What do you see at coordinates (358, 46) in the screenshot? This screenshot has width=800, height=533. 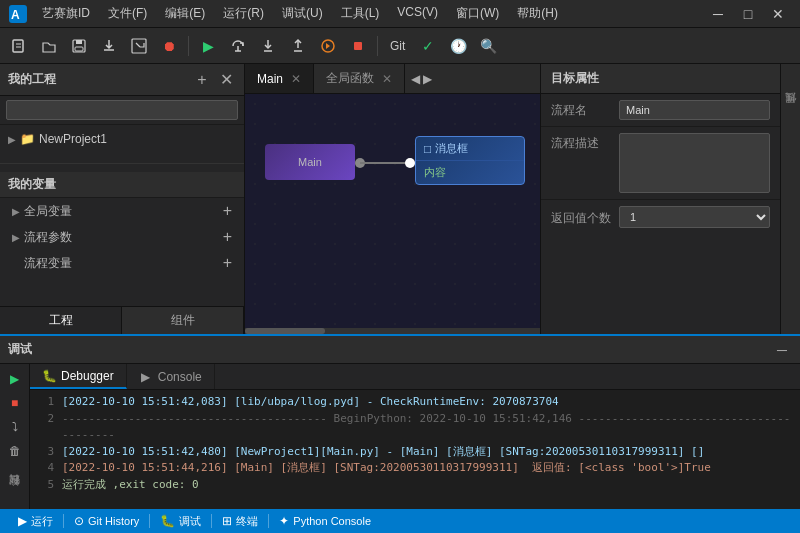 I see `stop-button` at bounding box center [358, 46].